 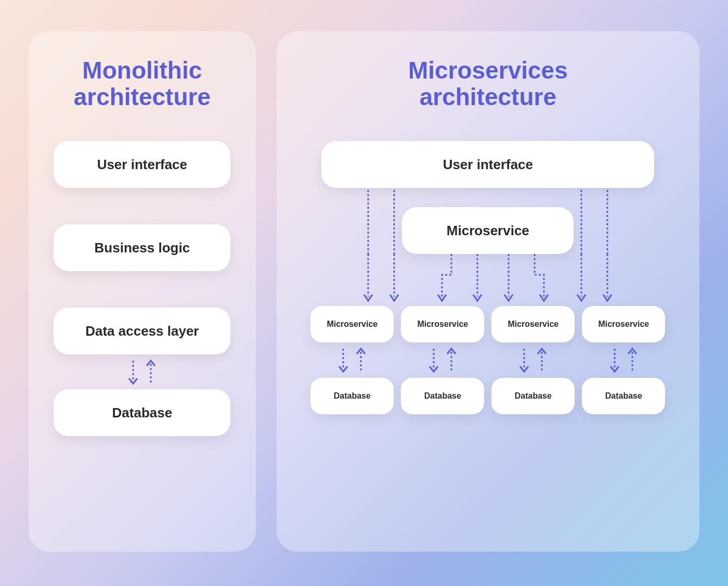 I want to click on monolithic-stack: User interface Business logic Data acces…, so click(x=142, y=288).